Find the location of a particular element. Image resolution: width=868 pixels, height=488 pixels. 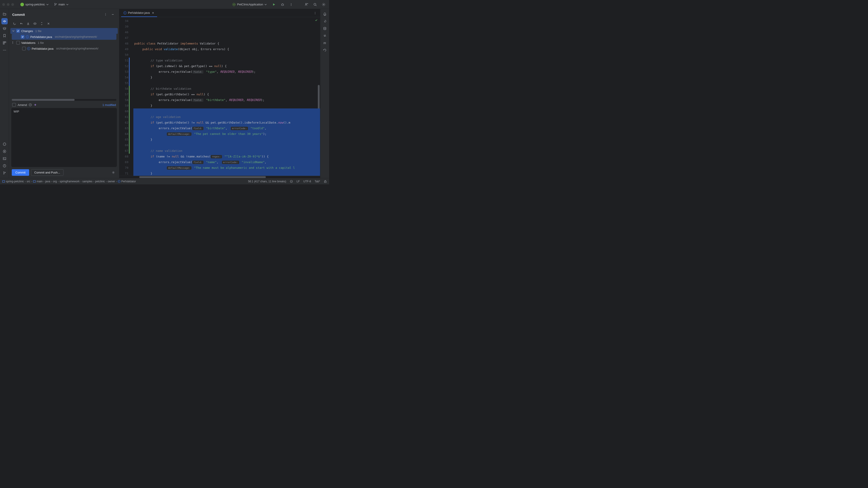

ai-chat-button is located at coordinates (5, 144).